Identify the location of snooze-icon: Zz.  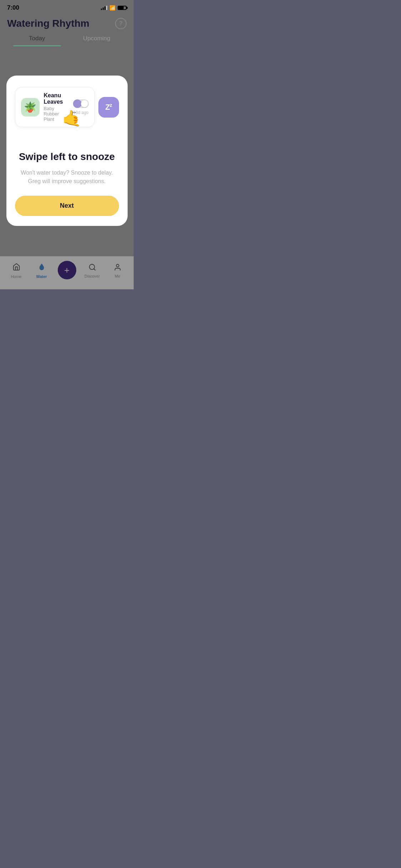
(108, 107).